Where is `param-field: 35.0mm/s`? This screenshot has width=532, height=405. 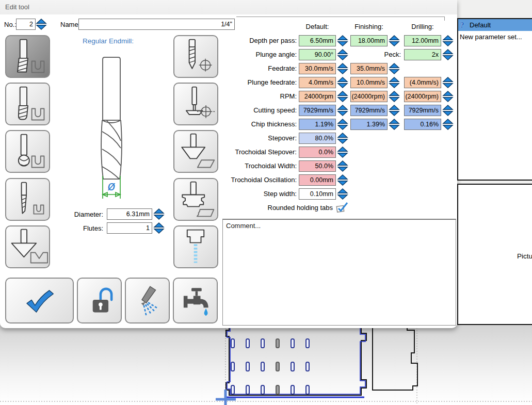 param-field: 35.0mm/s is located at coordinates (369, 69).